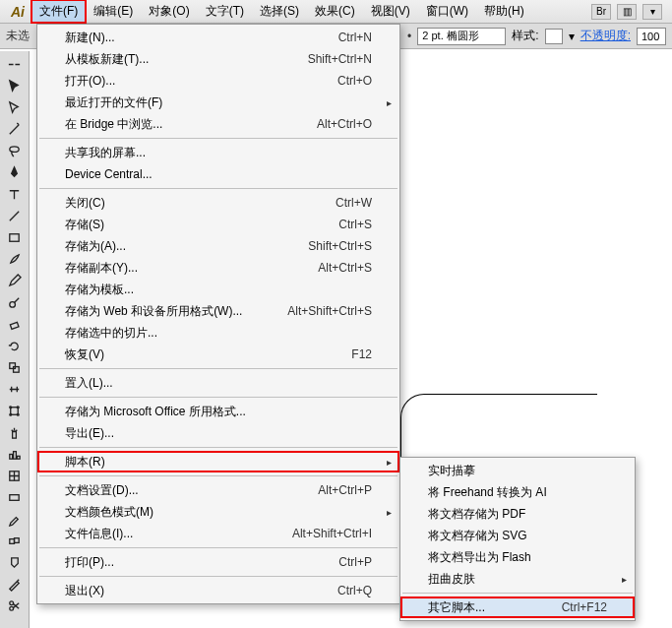  I want to click on script-submenu-item-0: 实时描摹, so click(518, 471).